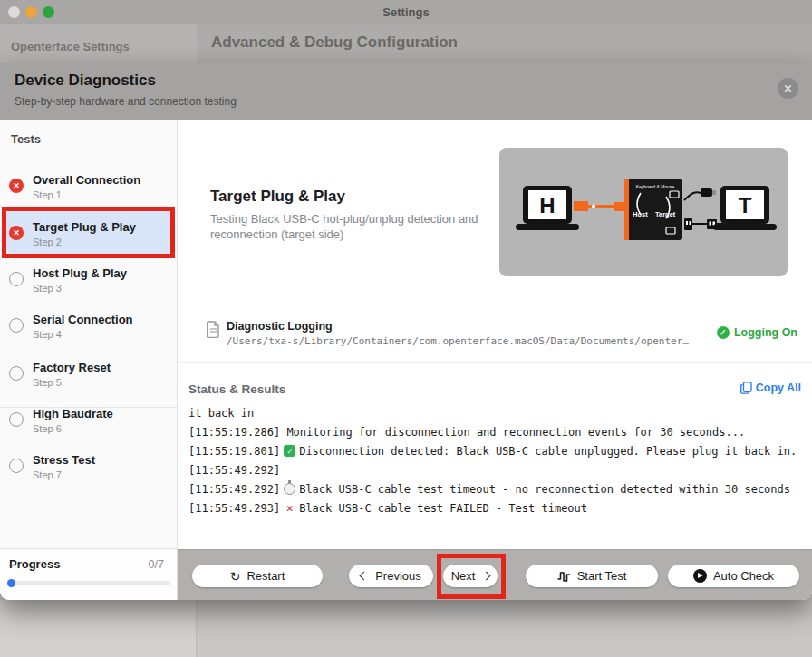 The height and width of the screenshot is (657, 812). Describe the element at coordinates (494, 508) in the screenshot. I see `log-line: [11:55:49.293]Black USB-C cable test FAI…` at that location.